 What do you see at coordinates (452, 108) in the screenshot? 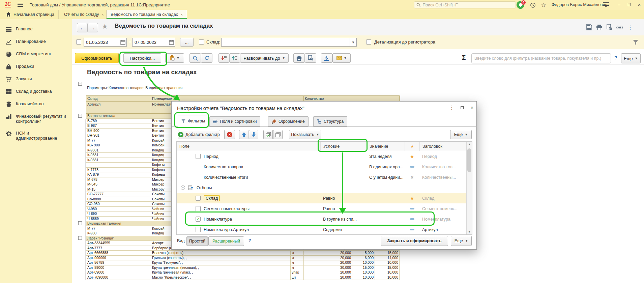
I see `dialog-kebab-icon: ⋮` at bounding box center [452, 108].